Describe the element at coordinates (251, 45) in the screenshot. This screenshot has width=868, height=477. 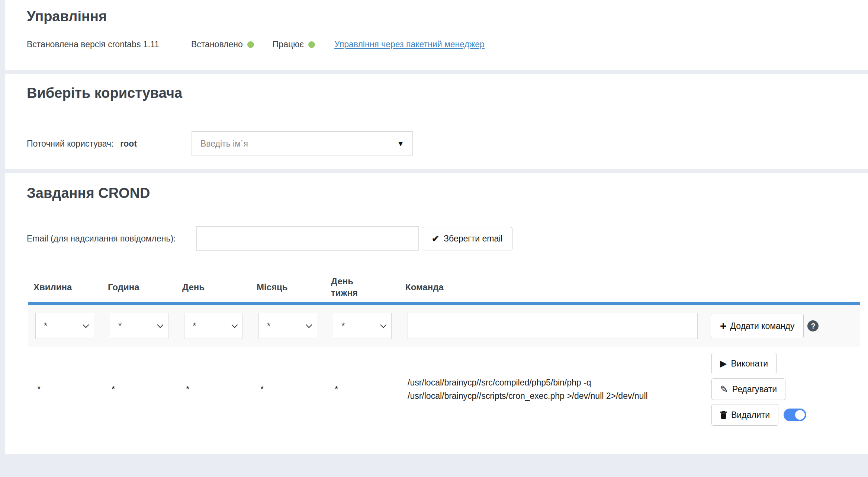
I see `installed-status-dot-icon` at that location.